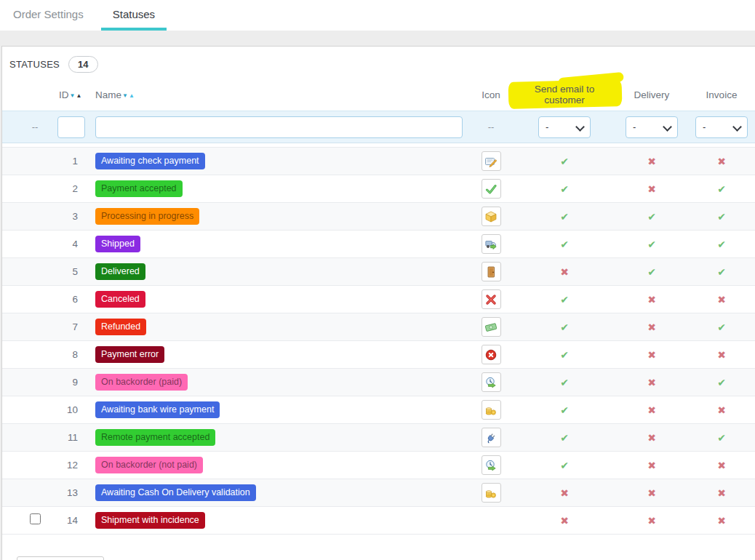  Describe the element at coordinates (71, 127) in the screenshot. I see `id-filter-input` at that location.